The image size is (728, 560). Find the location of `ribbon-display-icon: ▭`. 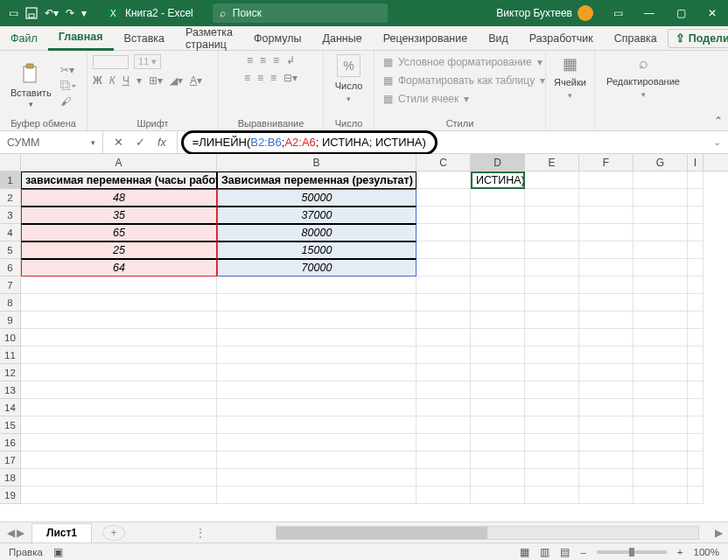

ribbon-display-icon: ▭ is located at coordinates (618, 13).